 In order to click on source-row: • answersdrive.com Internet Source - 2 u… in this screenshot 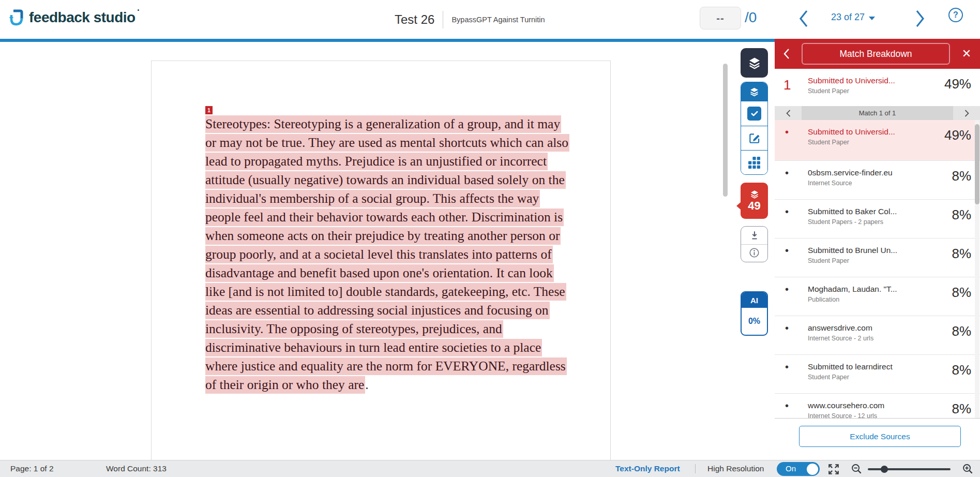, I will do `click(877, 335)`.